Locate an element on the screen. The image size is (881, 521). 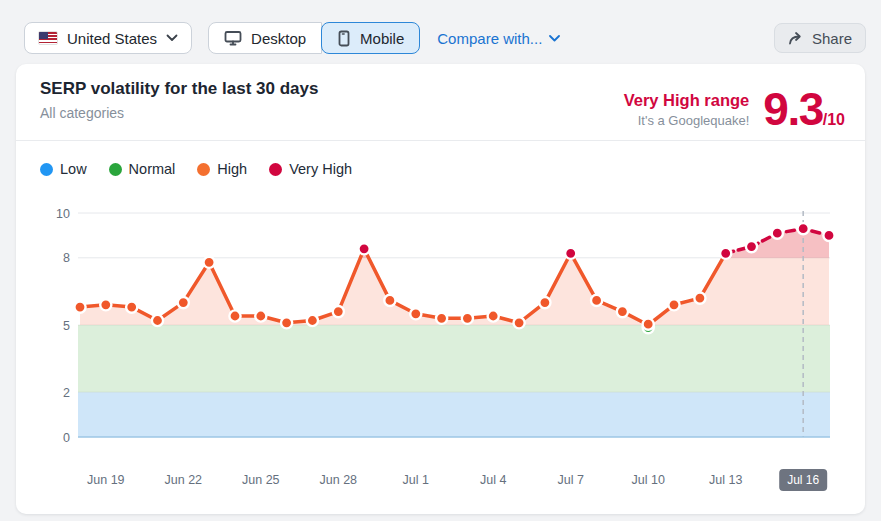
legend-item-label: Very High is located at coordinates (320, 169).